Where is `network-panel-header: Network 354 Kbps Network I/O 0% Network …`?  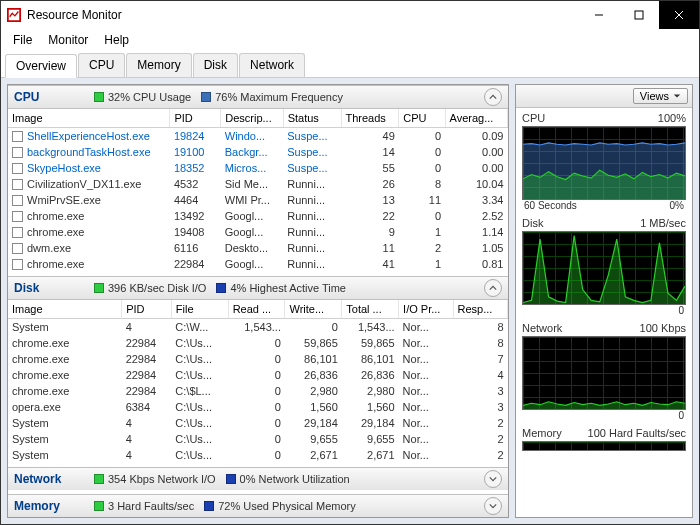 network-panel-header: Network 354 Kbps Network I/O 0% Network … is located at coordinates (258, 478).